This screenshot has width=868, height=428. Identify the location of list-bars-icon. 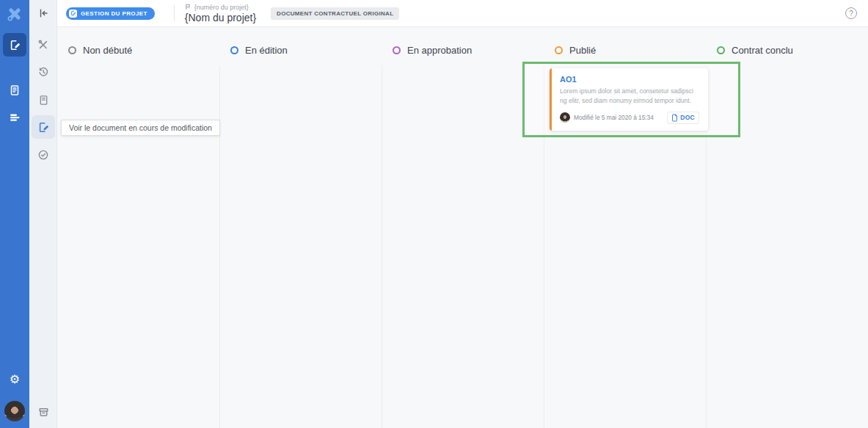
(15, 117).